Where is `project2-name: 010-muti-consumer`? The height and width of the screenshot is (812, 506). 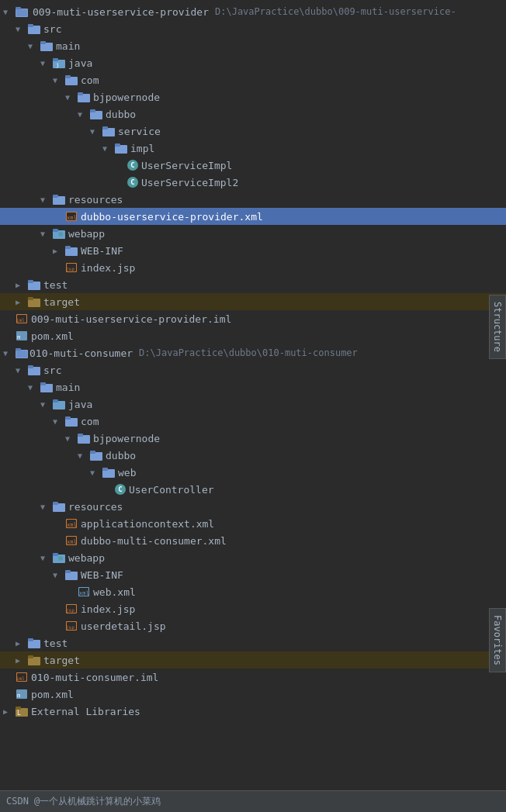 project2-name: 010-muti-consumer is located at coordinates (81, 354).